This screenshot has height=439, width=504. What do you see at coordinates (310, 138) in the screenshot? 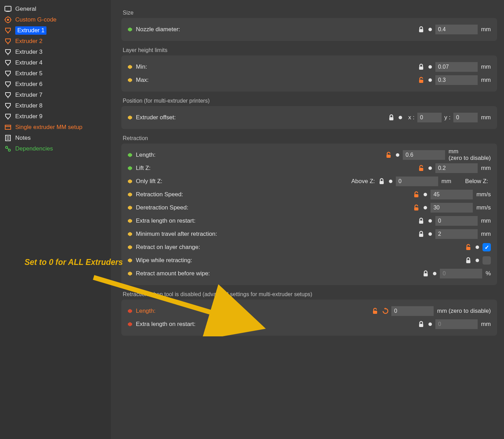
I see `section-title-retraction: Retraction` at bounding box center [310, 138].